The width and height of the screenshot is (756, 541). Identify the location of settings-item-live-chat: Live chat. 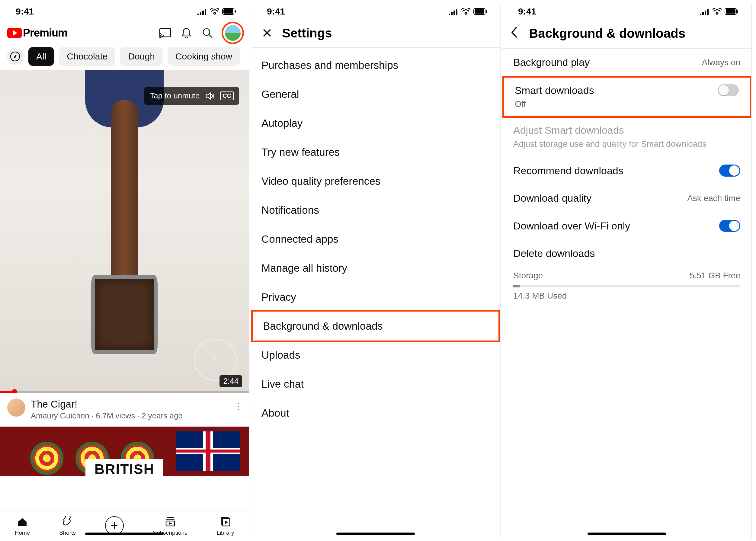
(376, 384).